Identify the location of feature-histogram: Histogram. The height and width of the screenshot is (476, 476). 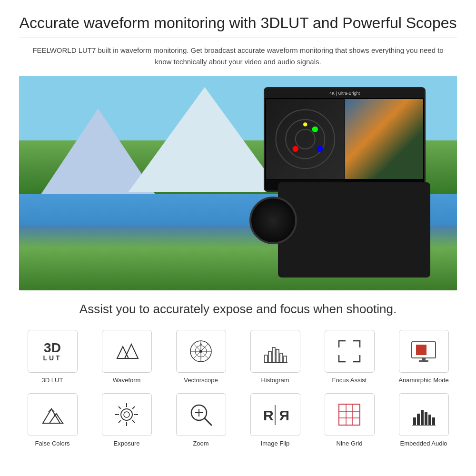
(275, 357).